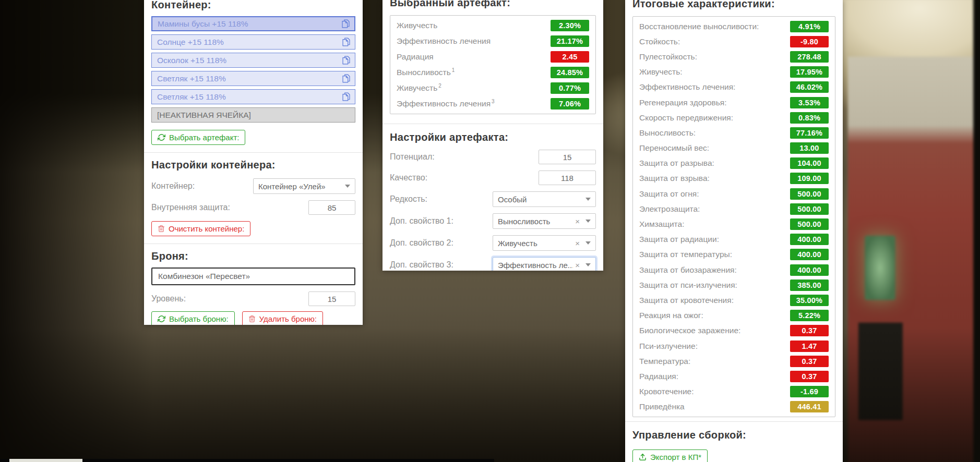  I want to click on extra-property-1-label: Доп. свойство 1:, so click(422, 221).